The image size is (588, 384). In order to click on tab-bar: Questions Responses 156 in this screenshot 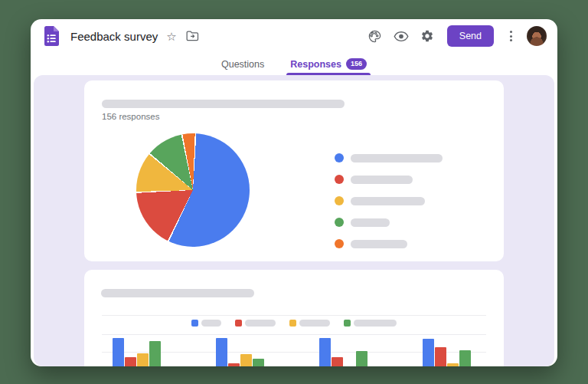, I will do `click(294, 64)`.